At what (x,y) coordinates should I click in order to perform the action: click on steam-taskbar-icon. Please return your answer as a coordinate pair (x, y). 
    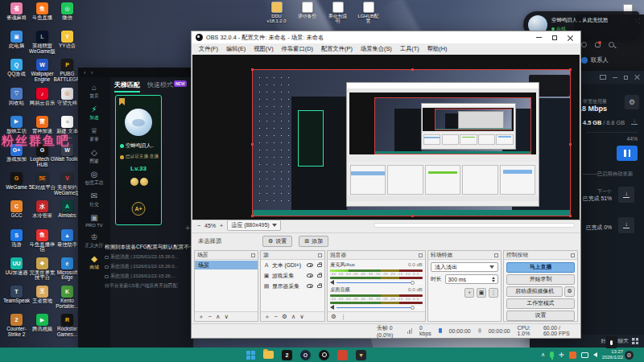
    Looking at the image, I should click on (306, 356).